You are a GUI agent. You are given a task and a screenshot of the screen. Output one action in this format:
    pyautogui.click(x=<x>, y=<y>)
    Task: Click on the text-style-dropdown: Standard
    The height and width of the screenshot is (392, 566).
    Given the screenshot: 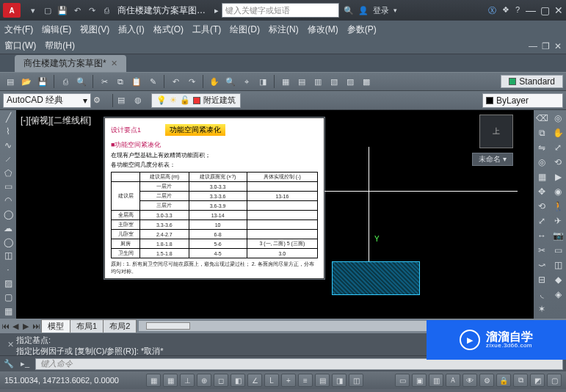 What is the action you would take?
    pyautogui.click(x=531, y=81)
    